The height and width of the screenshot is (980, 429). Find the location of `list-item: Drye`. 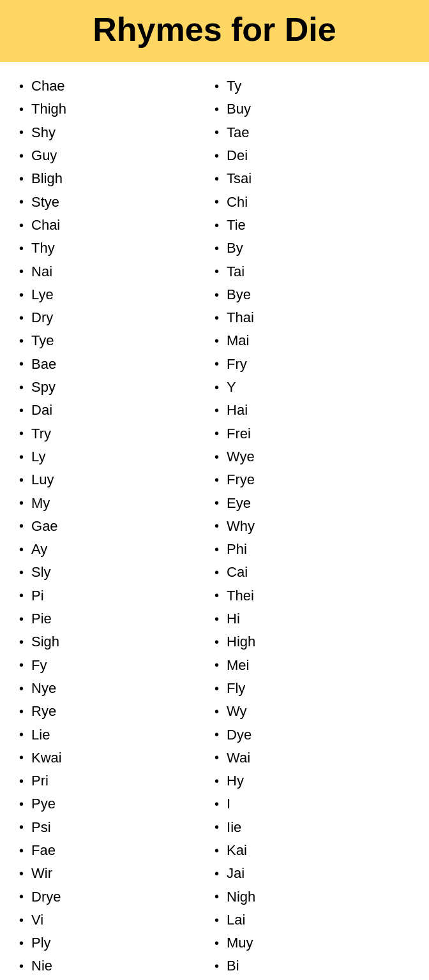

list-item: Drye is located at coordinates (117, 897).